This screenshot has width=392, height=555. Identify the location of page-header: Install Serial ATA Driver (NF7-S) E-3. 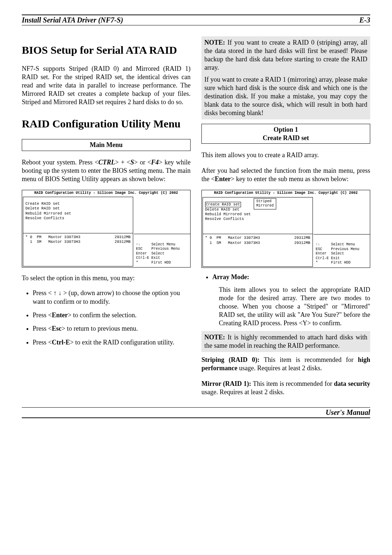
(196, 20).